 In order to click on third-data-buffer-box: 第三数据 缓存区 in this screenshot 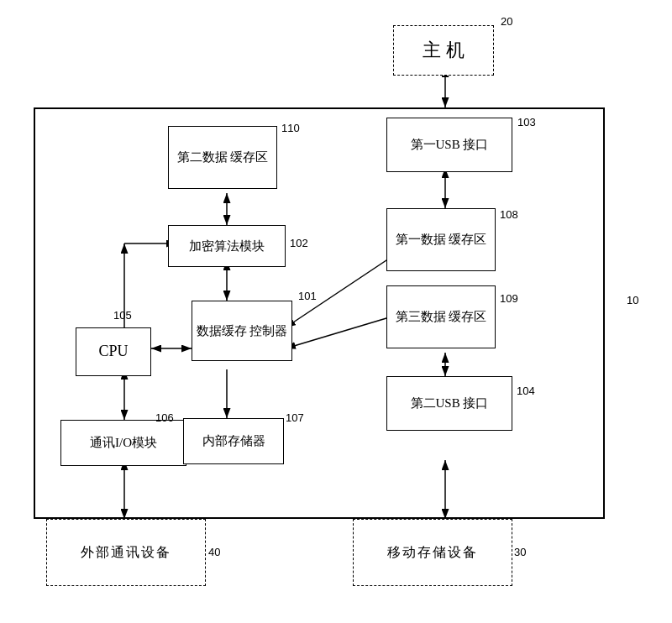, I will do `click(441, 317)`.